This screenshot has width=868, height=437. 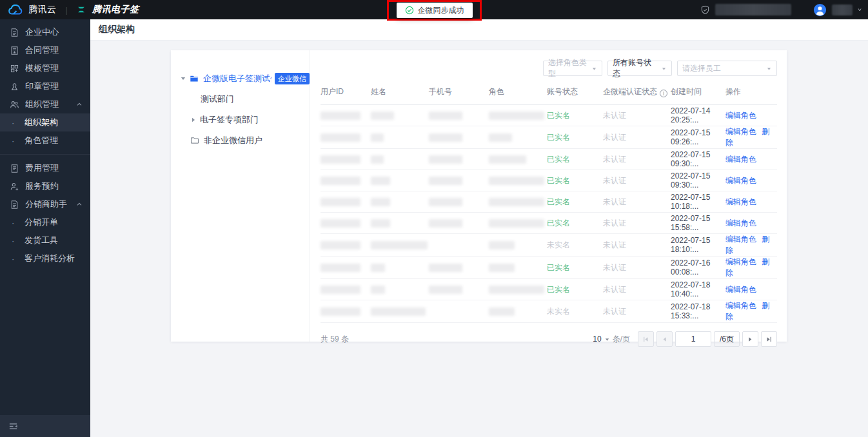 I want to click on created-time: 2022-07-15 18:10:..., so click(x=690, y=245).